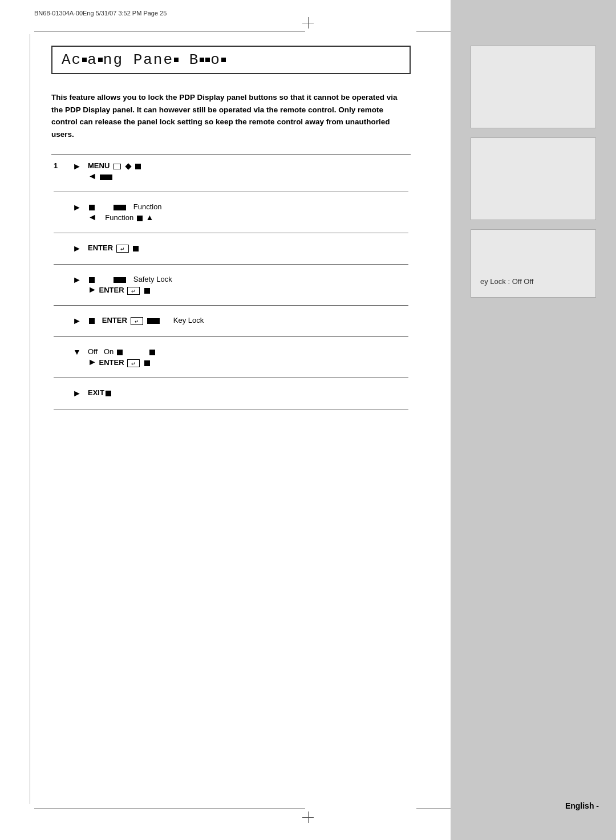 The width and height of the screenshot is (616, 840). What do you see at coordinates (248, 351) in the screenshot?
I see `step-line-6a: Off On` at bounding box center [248, 351].